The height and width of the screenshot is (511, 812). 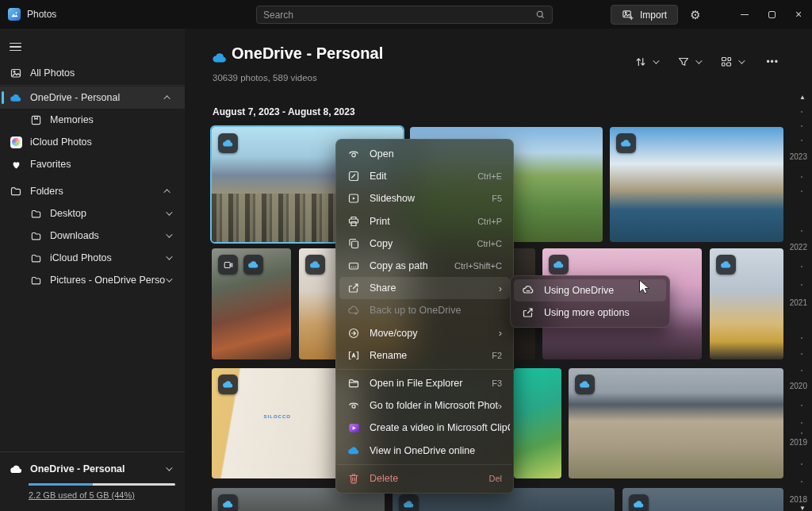 I want to click on sidebar-item-label: OneDrive - Personal, so click(x=98, y=98).